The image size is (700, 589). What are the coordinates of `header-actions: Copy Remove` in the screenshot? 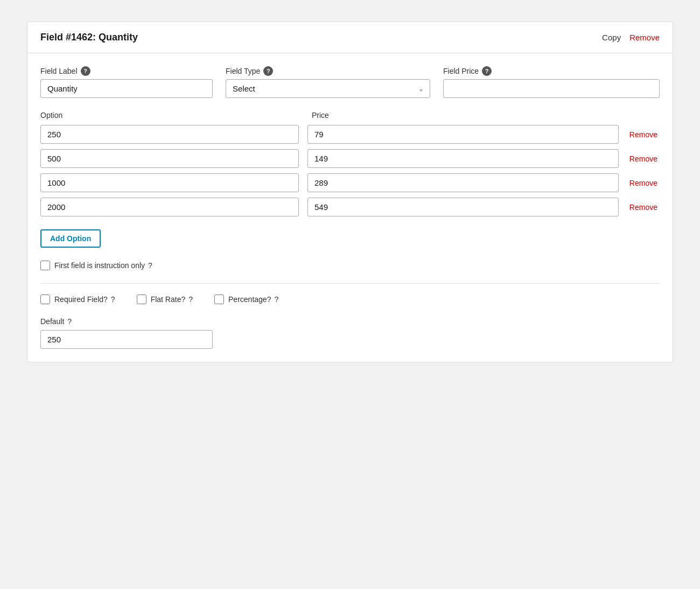 It's located at (631, 38).